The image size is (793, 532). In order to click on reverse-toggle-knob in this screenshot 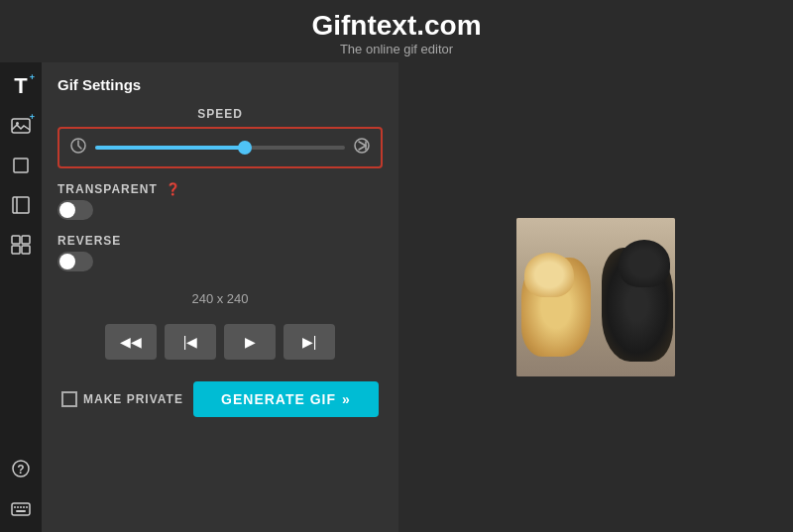, I will do `click(67, 262)`.